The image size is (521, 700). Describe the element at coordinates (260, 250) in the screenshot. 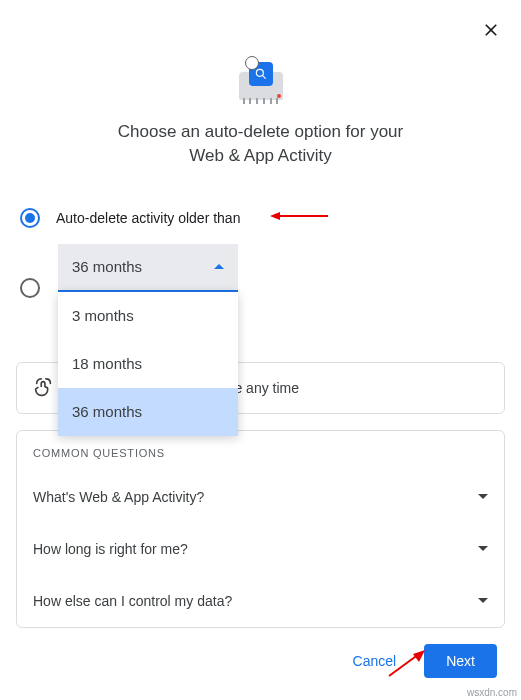

I see `options-section: Auto-delete activity older than 36 month…` at that location.